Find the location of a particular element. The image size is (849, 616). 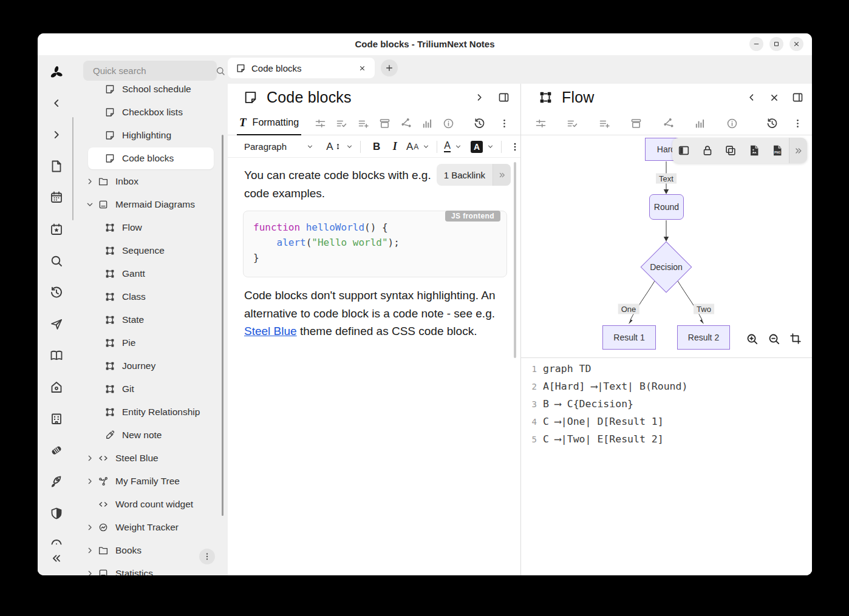

minimize-button is located at coordinates (757, 44).